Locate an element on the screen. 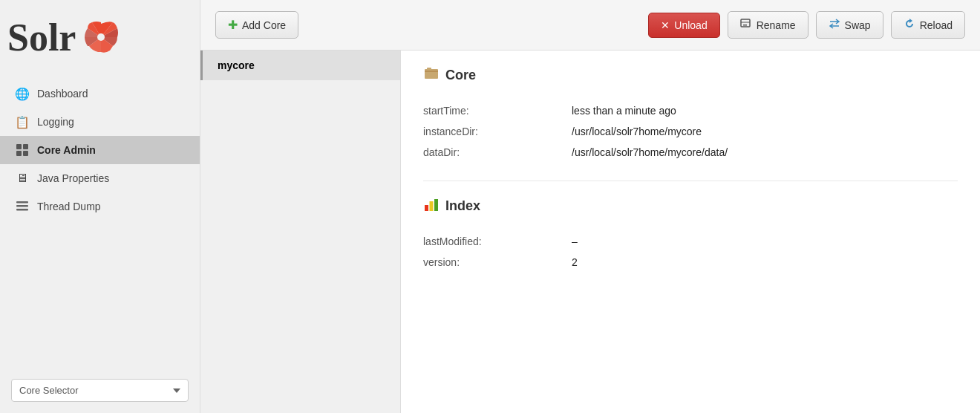 The height and width of the screenshot is (413, 980). reload-label: Reload is located at coordinates (936, 25).